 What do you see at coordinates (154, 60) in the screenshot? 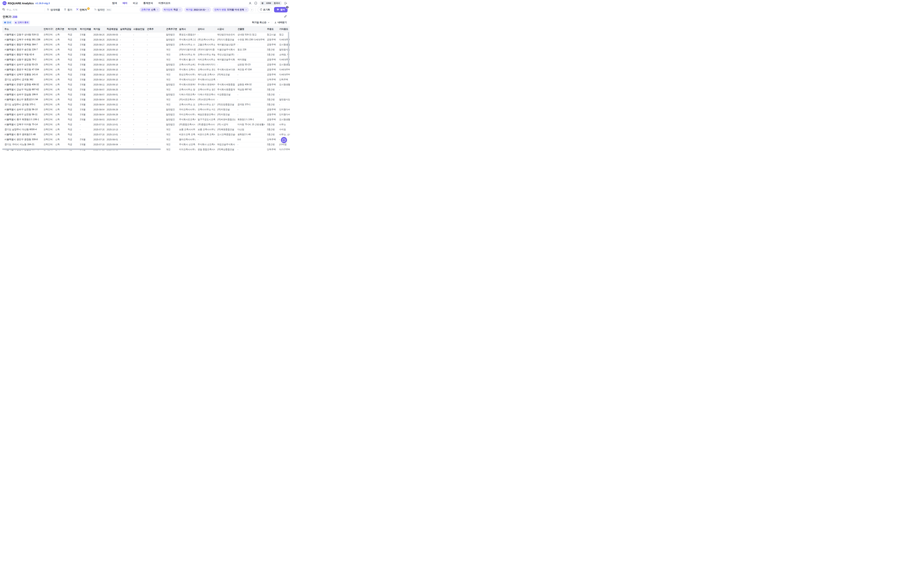
I see `cell-건축주: -` at bounding box center [154, 60].